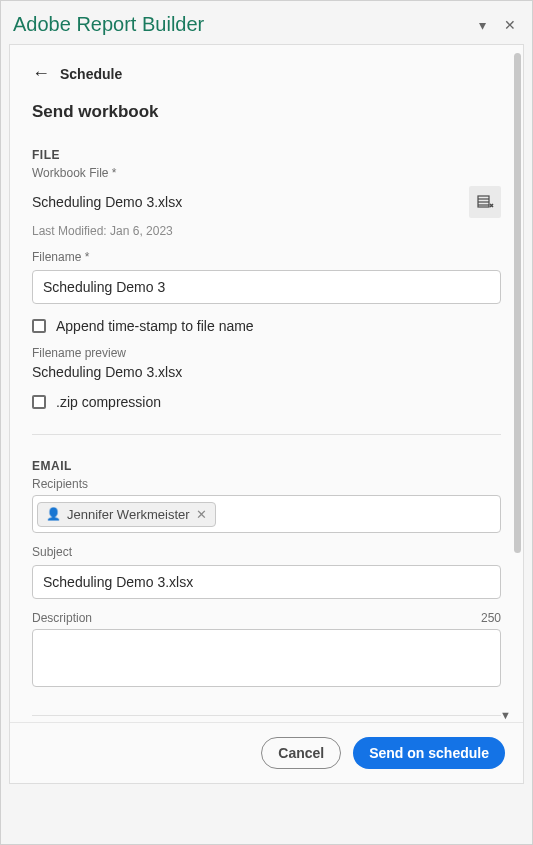 This screenshot has height=845, width=533. What do you see at coordinates (266, 202) in the screenshot?
I see `workbook-file-row: Scheduling Demo 3.xlsx` at bounding box center [266, 202].